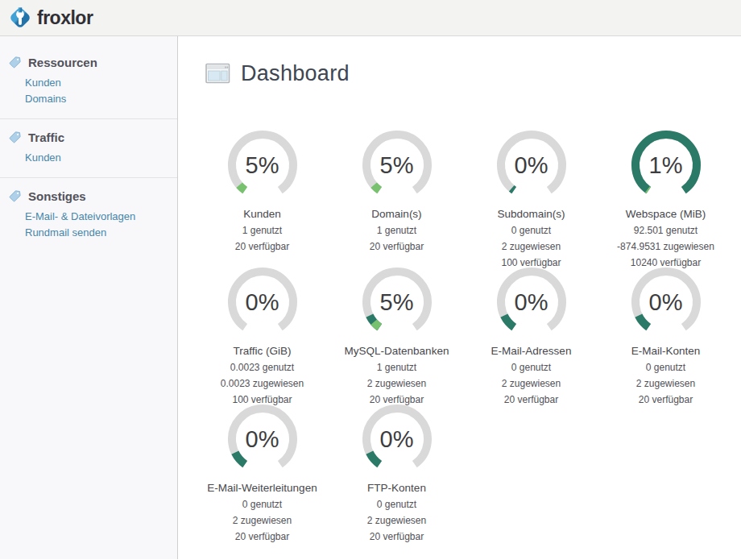 Image resolution: width=741 pixels, height=560 pixels. I want to click on gauge-card: 0%Subdomain(s)0 genutzt2 zugewiesen100 v…, so click(532, 197).